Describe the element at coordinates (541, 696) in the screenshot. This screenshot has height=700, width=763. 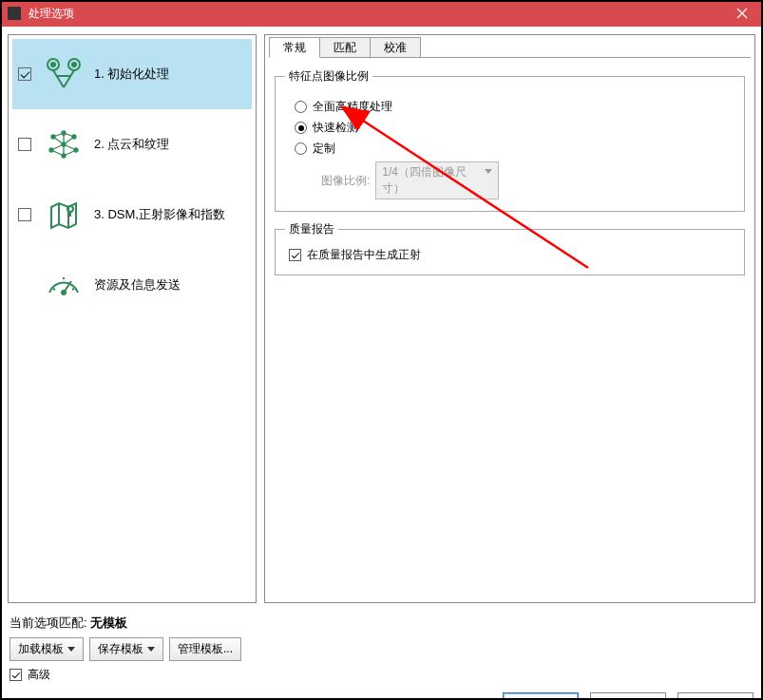
I see `ok-button: OK` at that location.